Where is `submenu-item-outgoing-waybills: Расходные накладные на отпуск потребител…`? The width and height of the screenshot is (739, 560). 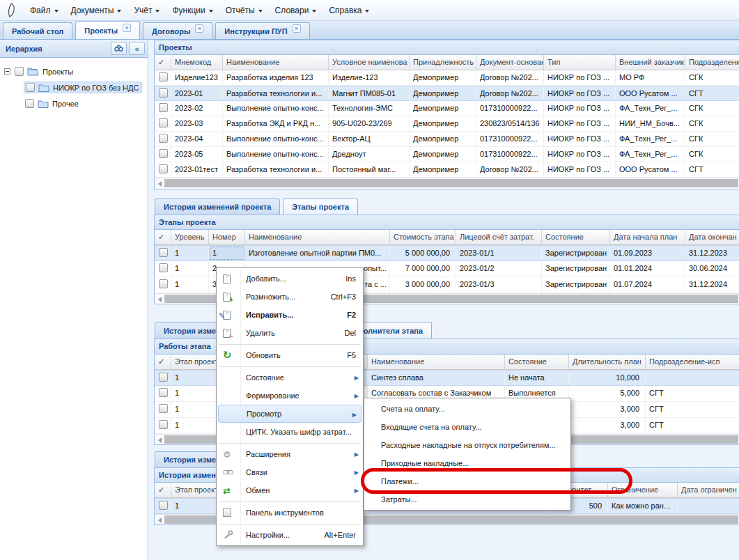
submenu-item-outgoing-waybills: Расходные накладные на отпуск потребител… is located at coordinates (467, 445).